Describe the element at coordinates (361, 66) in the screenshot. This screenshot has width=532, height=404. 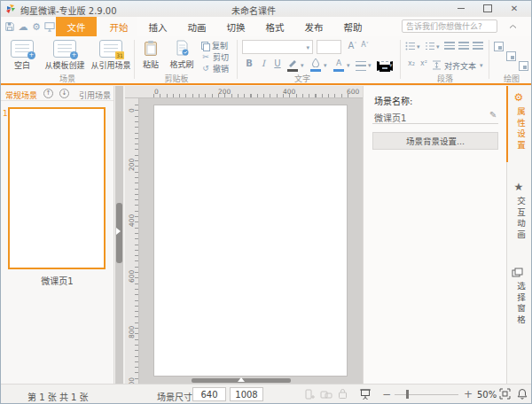
I see `lines-icon` at that location.